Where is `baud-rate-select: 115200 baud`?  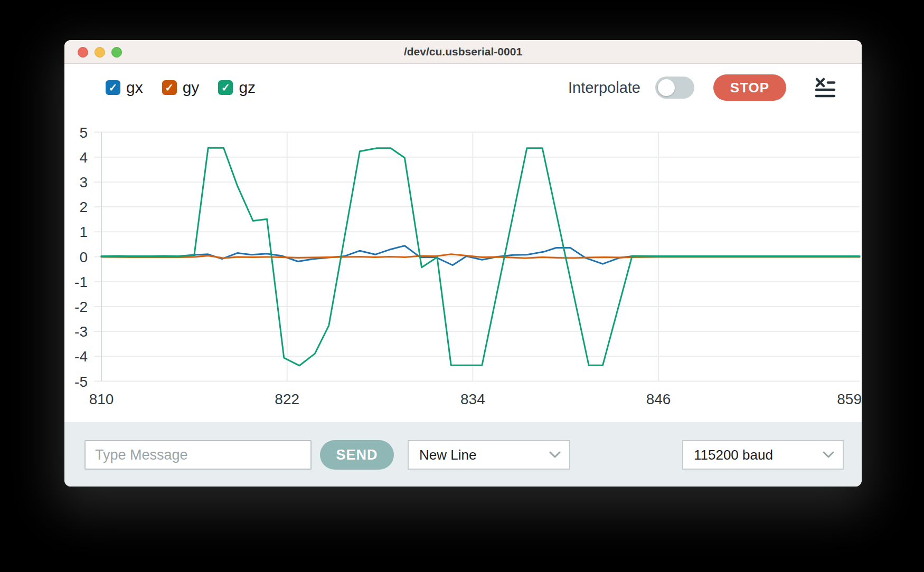 baud-rate-select: 115200 baud is located at coordinates (763, 455).